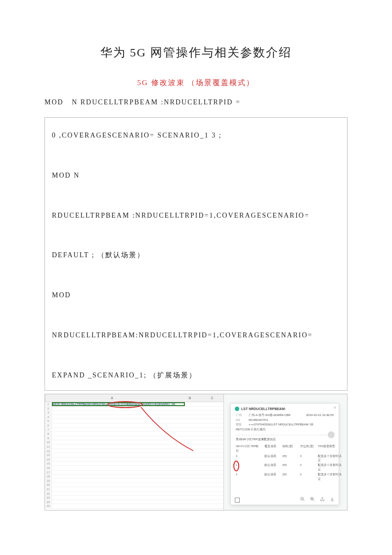 This screenshot has height=555, width=392. I want to click on spreadsheet-header: A B C, so click(134, 398).